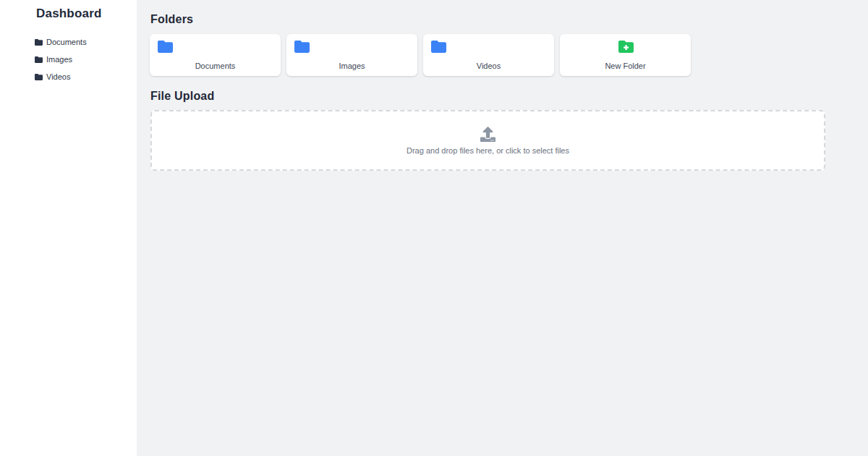 Image resolution: width=868 pixels, height=456 pixels. I want to click on sidebar-item-label: Documents, so click(67, 42).